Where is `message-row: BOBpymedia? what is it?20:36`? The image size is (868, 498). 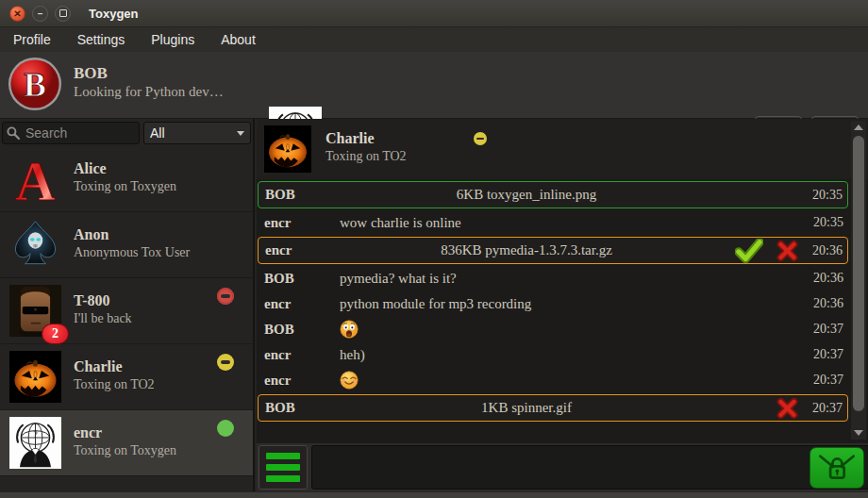
message-row: BOBpymedia? what is it?20:36 is located at coordinates (553, 278).